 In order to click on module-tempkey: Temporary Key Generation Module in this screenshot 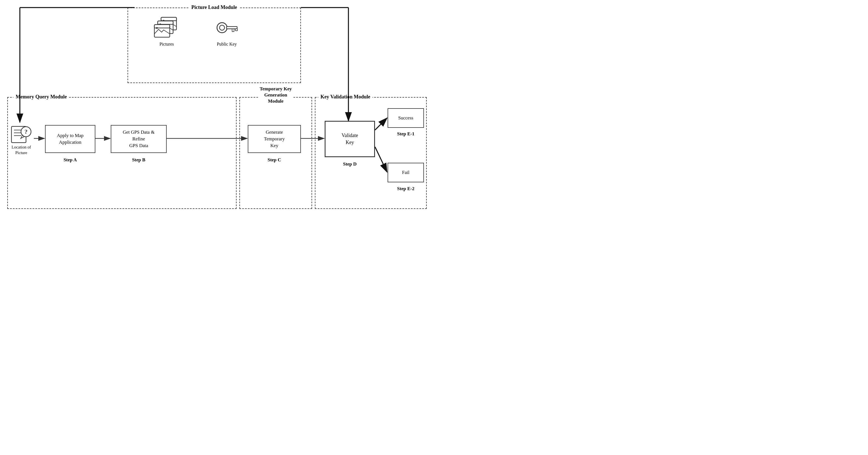, I will do `click(276, 153)`.